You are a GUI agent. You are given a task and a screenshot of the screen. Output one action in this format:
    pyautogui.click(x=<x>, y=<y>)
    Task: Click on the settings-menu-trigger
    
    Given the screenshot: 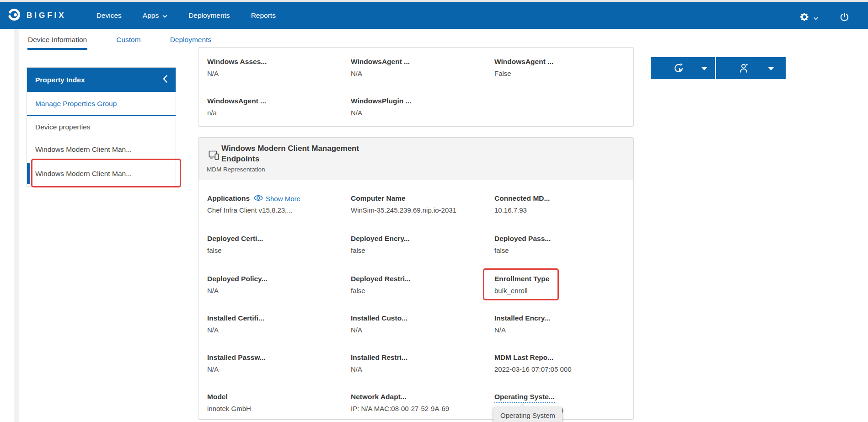 What is the action you would take?
    pyautogui.click(x=809, y=18)
    